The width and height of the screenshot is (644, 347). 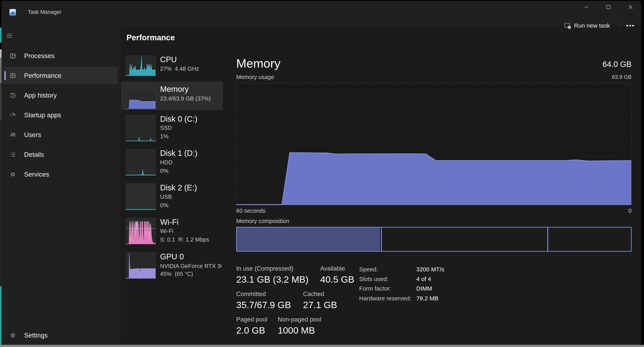 What do you see at coordinates (258, 63) in the screenshot?
I see `memory-heading: Memory` at bounding box center [258, 63].